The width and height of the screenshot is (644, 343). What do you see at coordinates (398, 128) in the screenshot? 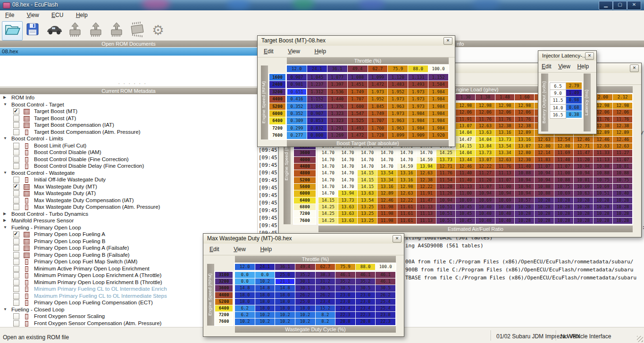
I see `table-cell: 1.963` at bounding box center [398, 128].